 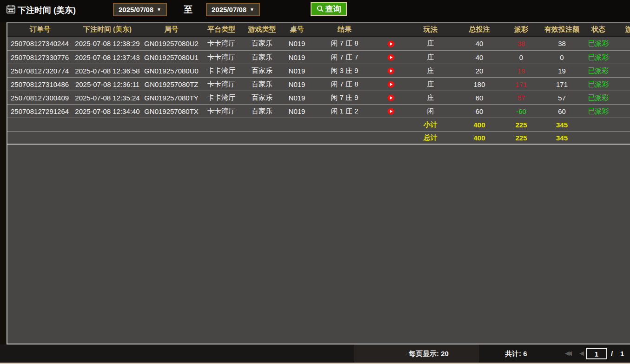 What do you see at coordinates (345, 57) in the screenshot?
I see `cell-result: 闲 7 庄 7` at bounding box center [345, 57].